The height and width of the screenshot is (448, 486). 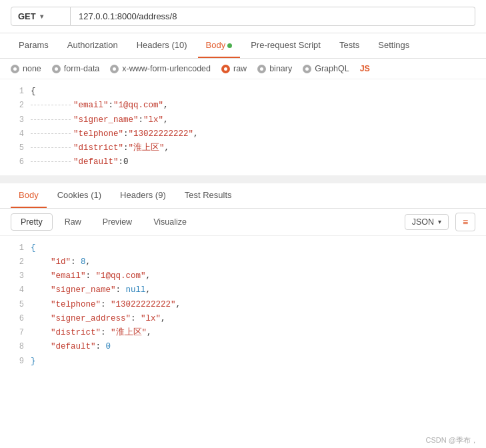 What do you see at coordinates (261, 69) in the screenshot?
I see `radio-binary-circle` at bounding box center [261, 69].